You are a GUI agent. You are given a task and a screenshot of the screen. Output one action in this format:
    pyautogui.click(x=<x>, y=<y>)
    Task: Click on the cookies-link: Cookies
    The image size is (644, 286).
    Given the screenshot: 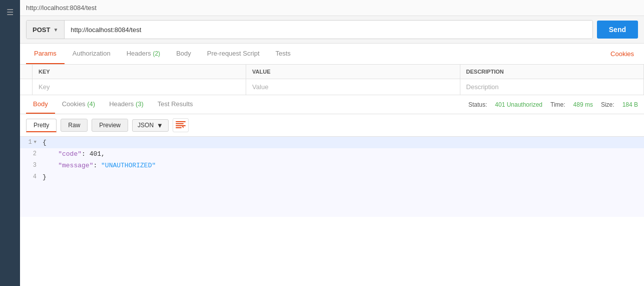 What is the action you would take?
    pyautogui.click(x=622, y=54)
    